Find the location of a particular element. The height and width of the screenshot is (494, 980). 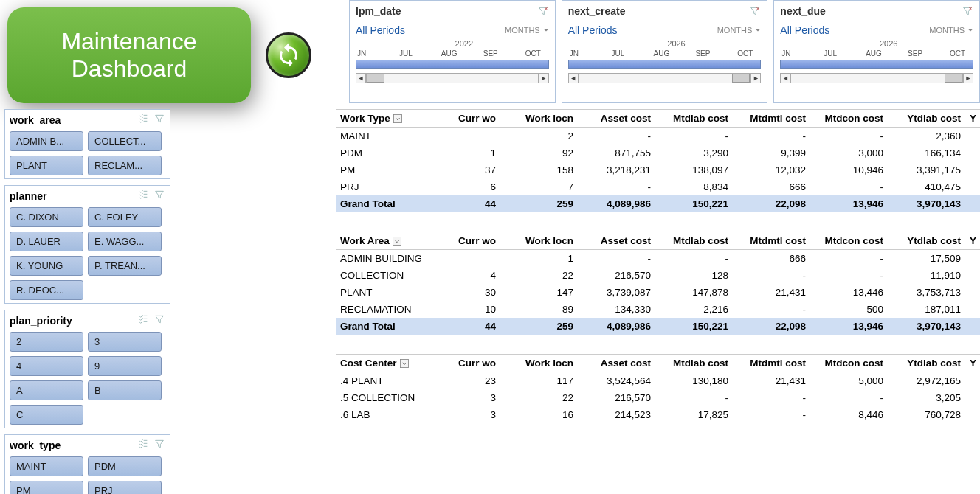

cell: 130,180 is located at coordinates (694, 381).